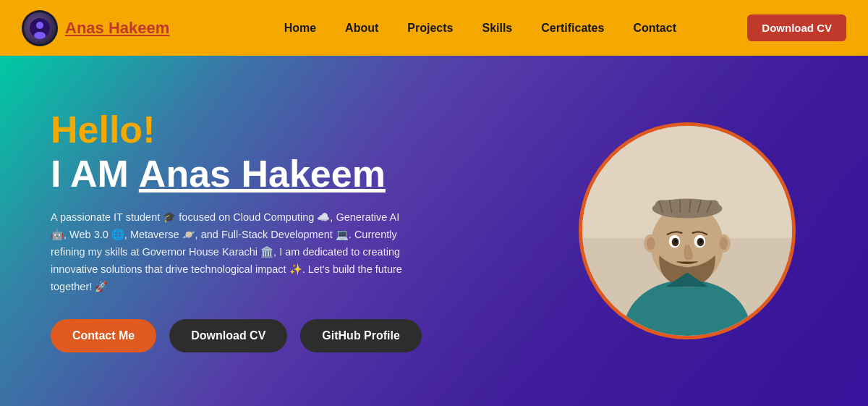 The height and width of the screenshot is (406, 868). I want to click on nav-link-contact: Contact, so click(655, 28).